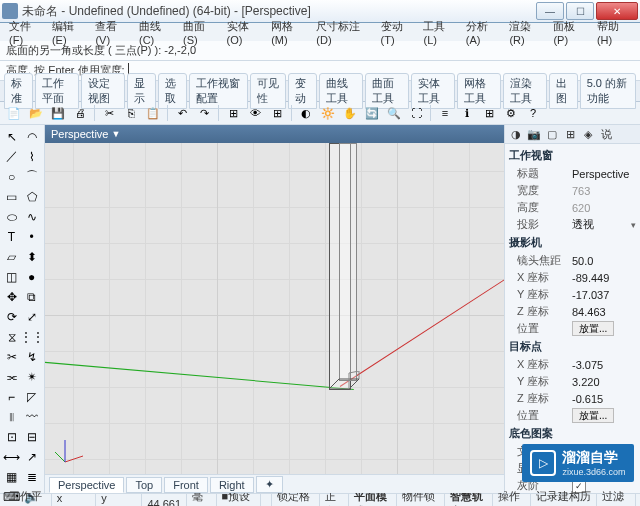 The height and width of the screenshot is (506, 640). Describe the element at coordinates (12, 276) in the screenshot. I see `box-icon: ◫` at that location.